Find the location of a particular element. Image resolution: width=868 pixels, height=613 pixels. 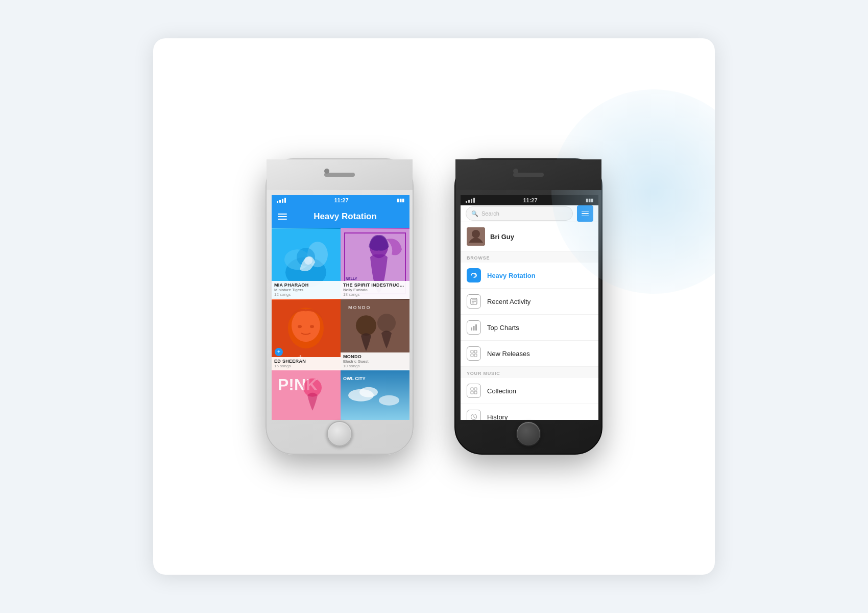

nav-bar-white-phone: Heavy Rotation is located at coordinates (341, 217).